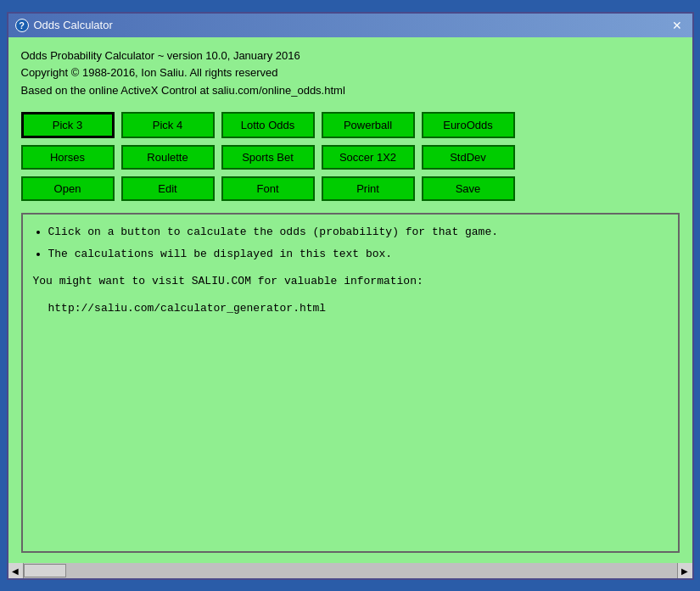 Image resolution: width=700 pixels, height=591 pixels. Describe the element at coordinates (16, 571) in the screenshot. I see `scroll-left-button: ◀` at that location.